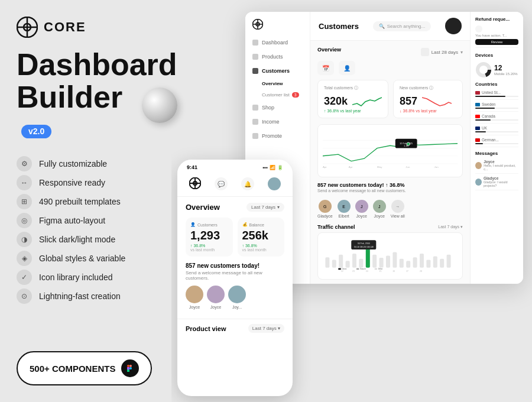 The width and height of the screenshot is (532, 402). Describe the element at coordinates (203, 207) in the screenshot. I see `mobile-overview-title: Overview` at that location.